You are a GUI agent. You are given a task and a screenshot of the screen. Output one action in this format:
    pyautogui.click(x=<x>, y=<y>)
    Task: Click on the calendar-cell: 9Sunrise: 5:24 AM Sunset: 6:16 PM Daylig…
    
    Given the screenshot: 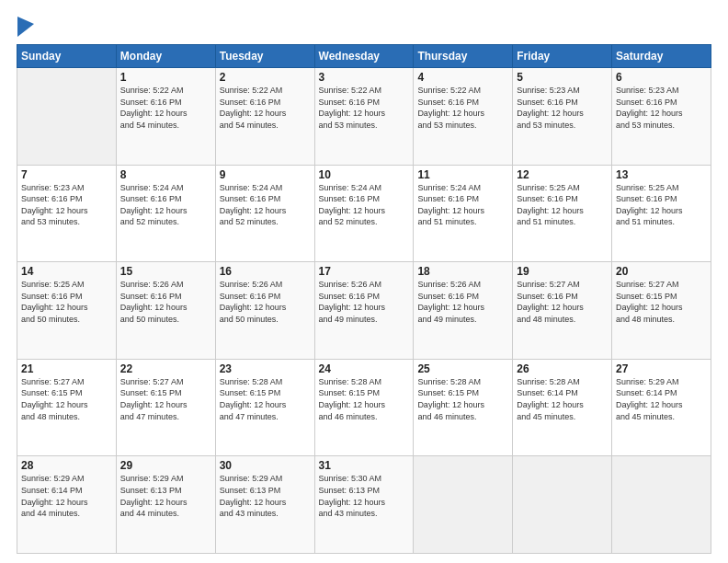 What is the action you would take?
    pyautogui.click(x=265, y=213)
    